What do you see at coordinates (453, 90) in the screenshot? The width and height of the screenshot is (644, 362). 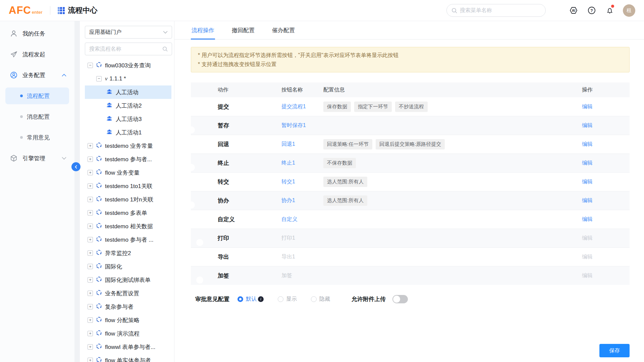 I see `col-header-config-info: 配置信息` at bounding box center [453, 90].